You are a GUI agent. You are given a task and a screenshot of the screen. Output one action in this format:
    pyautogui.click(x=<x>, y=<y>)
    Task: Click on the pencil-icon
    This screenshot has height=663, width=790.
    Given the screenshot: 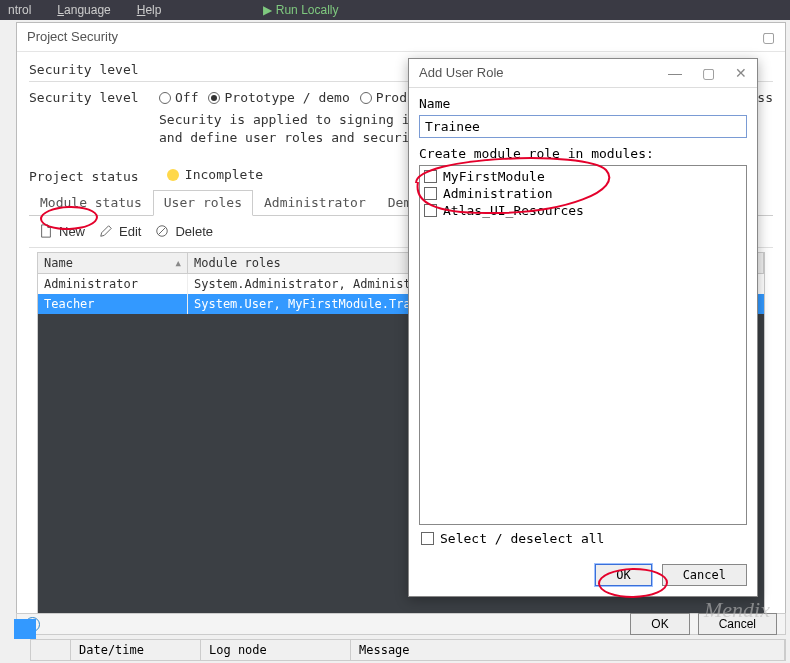 What is the action you would take?
    pyautogui.click(x=106, y=231)
    